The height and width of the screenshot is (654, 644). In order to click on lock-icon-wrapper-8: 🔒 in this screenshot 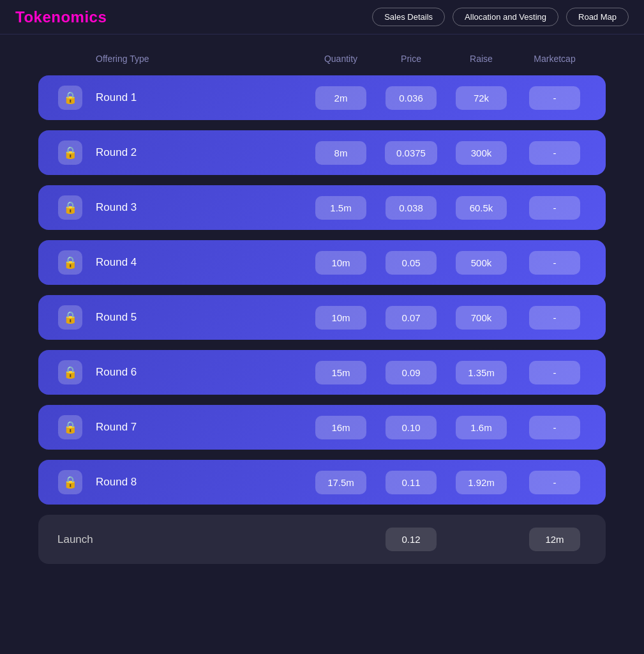, I will do `click(70, 482)`.